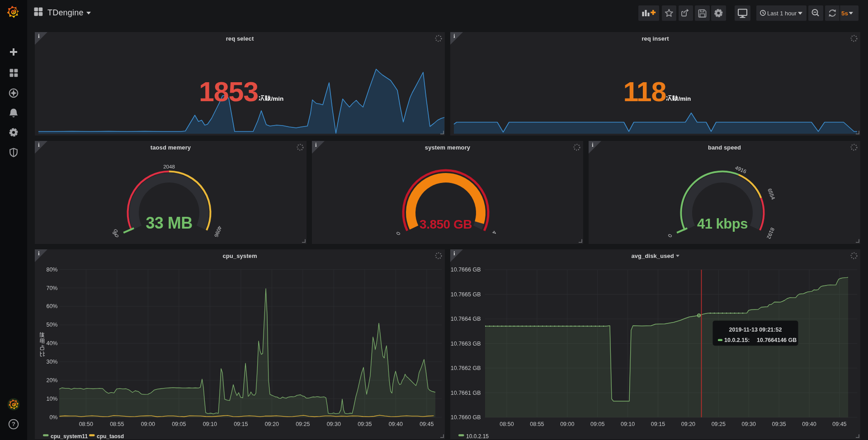 The image size is (868, 440). What do you see at coordinates (771, 194) in the screenshot?
I see `svg-text: 6554` at bounding box center [771, 194].